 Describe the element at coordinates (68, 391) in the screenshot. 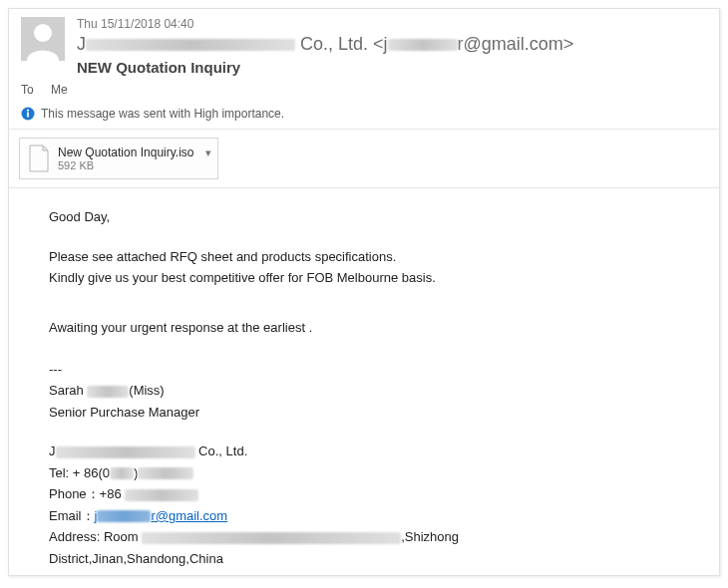

I see `sig-name-prefix: Sarah` at that location.